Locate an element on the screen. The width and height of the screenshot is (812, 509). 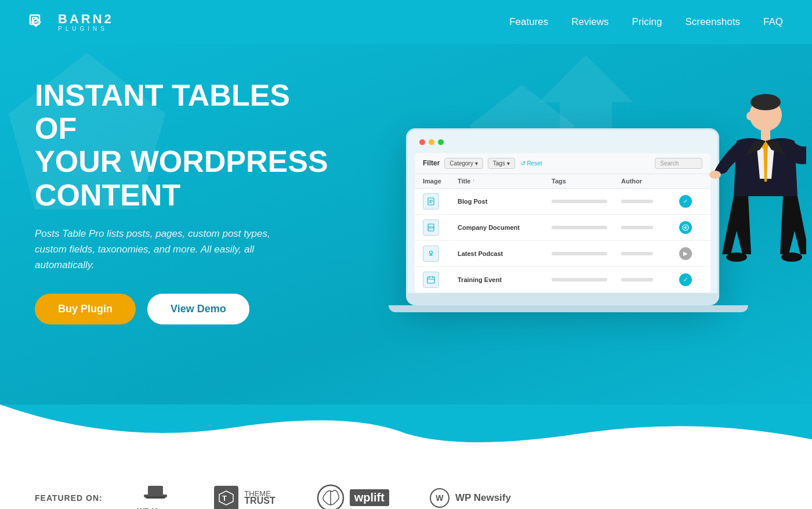
laptop-base is located at coordinates (563, 298).